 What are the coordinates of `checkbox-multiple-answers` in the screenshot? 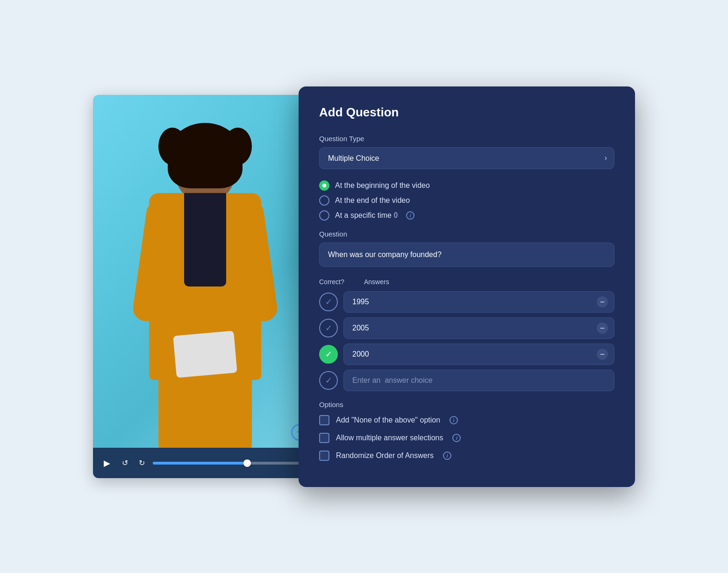 It's located at (324, 438).